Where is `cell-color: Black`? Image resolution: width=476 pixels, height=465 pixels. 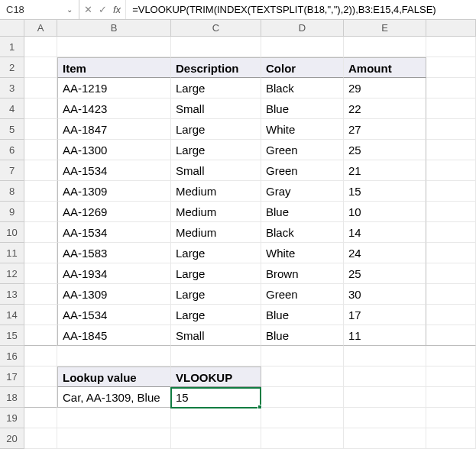
cell-color: Black is located at coordinates (303, 89).